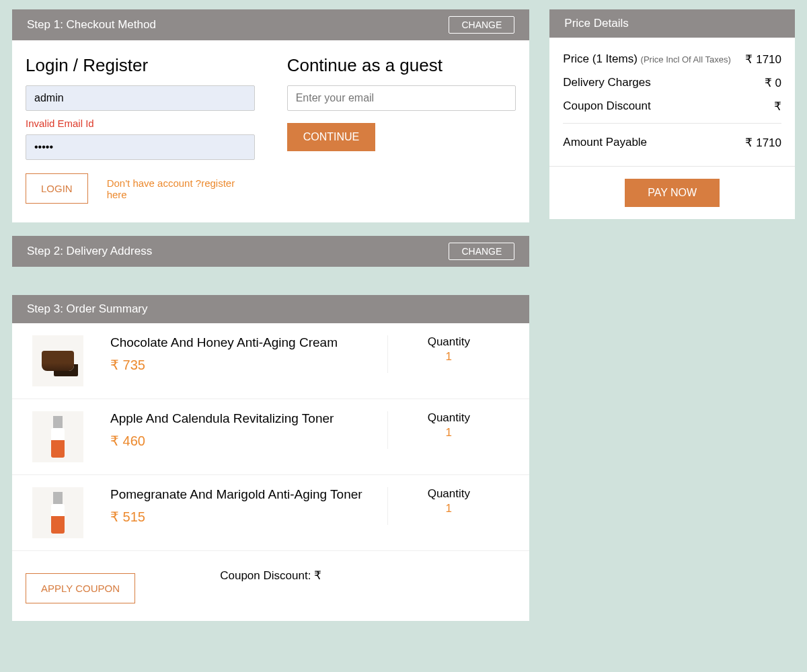 Image resolution: width=807 pixels, height=672 pixels. I want to click on delivery-value: ₹ 0, so click(773, 83).